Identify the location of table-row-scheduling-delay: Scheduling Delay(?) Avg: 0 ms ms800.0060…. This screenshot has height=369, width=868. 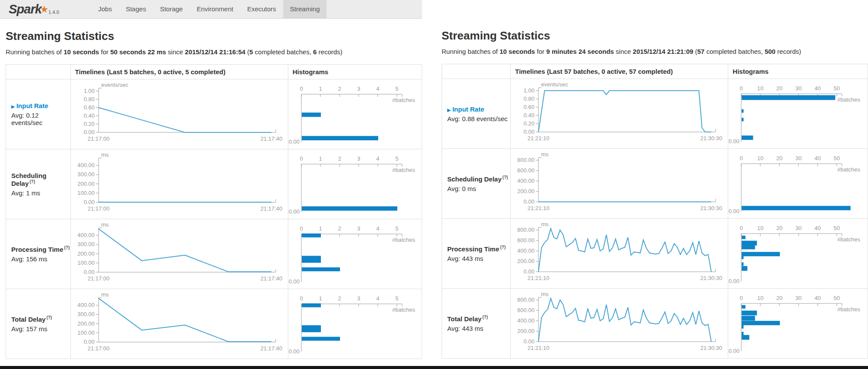
(655, 184).